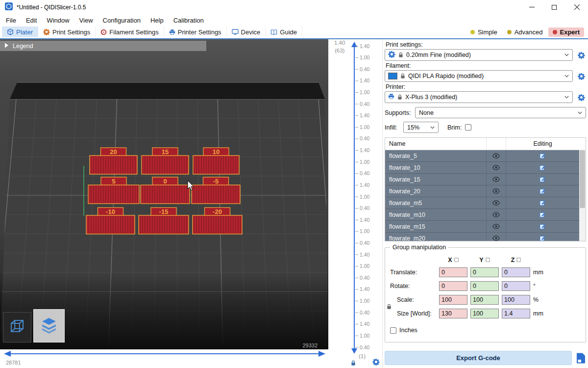  Describe the element at coordinates (582, 195) in the screenshot. I see `object-list-scrollbar` at that location.